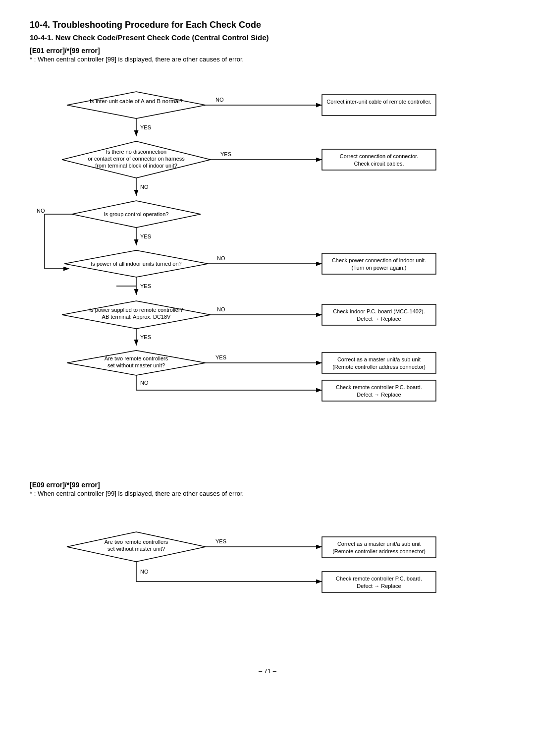 Image resolution: width=535 pixels, height=756 pixels. What do you see at coordinates (379, 102) in the screenshot?
I see `svg-text:Correct inter-unit cable of re: Correct inter-unit cable of remote contr…` at bounding box center [379, 102].